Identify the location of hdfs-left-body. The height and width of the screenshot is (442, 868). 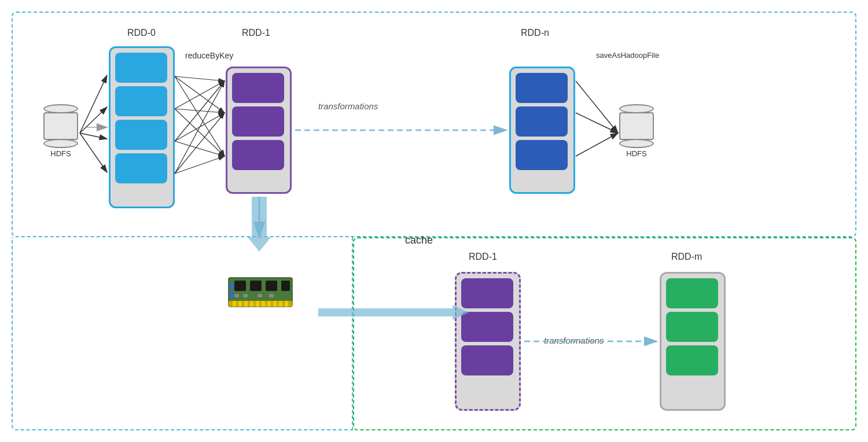
(61, 126).